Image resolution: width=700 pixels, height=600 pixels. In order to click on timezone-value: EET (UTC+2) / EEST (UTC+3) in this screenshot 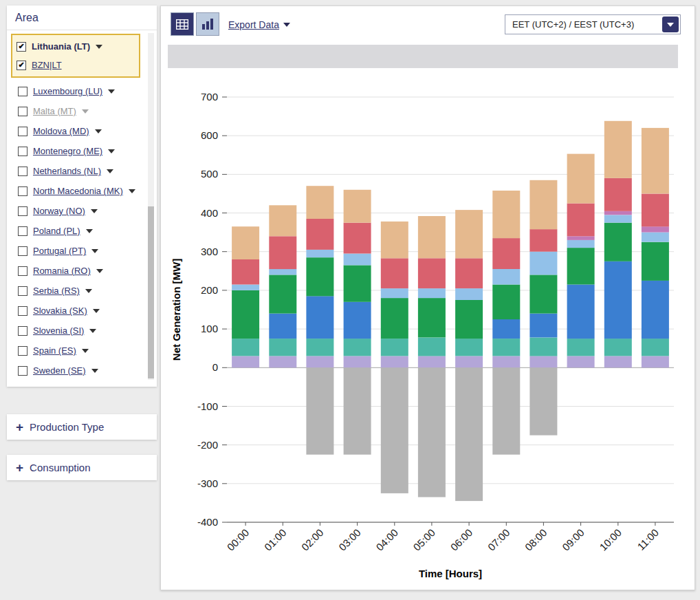, I will do `click(584, 25)`.